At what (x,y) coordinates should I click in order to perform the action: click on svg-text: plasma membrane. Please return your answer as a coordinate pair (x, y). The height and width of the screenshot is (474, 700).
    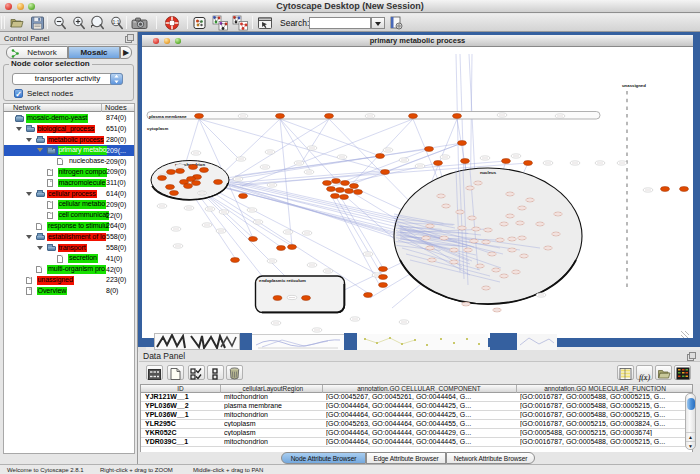
    Looking at the image, I should click on (168, 116).